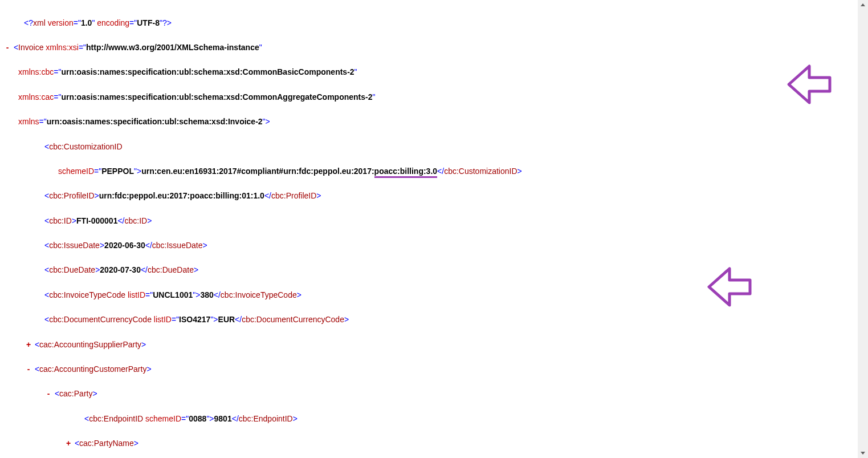 The height and width of the screenshot is (458, 868). What do you see at coordinates (440, 246) in the screenshot?
I see `issue-date: <cbc:IssueDate>2020-06-30</cbc:IssueDate…` at bounding box center [440, 246].